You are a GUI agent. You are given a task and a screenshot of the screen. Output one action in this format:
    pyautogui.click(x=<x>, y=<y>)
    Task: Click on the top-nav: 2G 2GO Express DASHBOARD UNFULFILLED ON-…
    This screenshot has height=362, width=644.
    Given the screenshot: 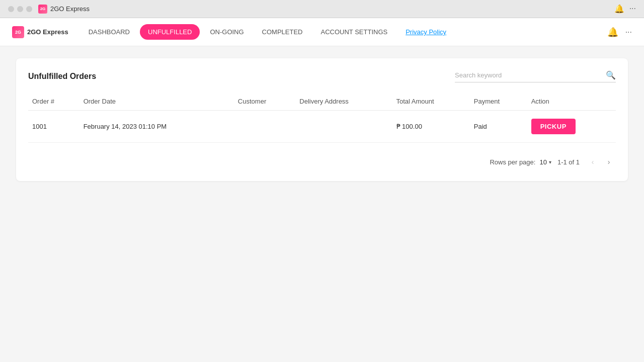 What is the action you would take?
    pyautogui.click(x=322, y=32)
    